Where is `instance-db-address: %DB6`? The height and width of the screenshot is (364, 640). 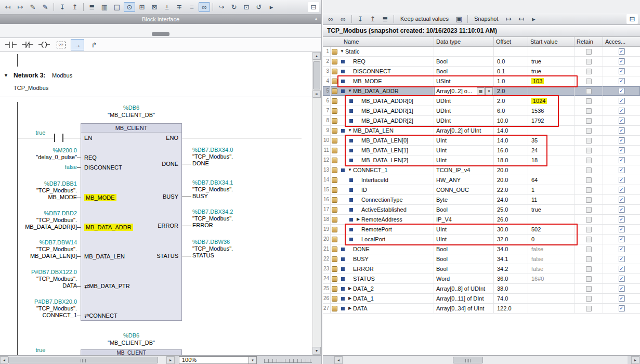
instance-db-address: %DB6 is located at coordinates (131, 336).